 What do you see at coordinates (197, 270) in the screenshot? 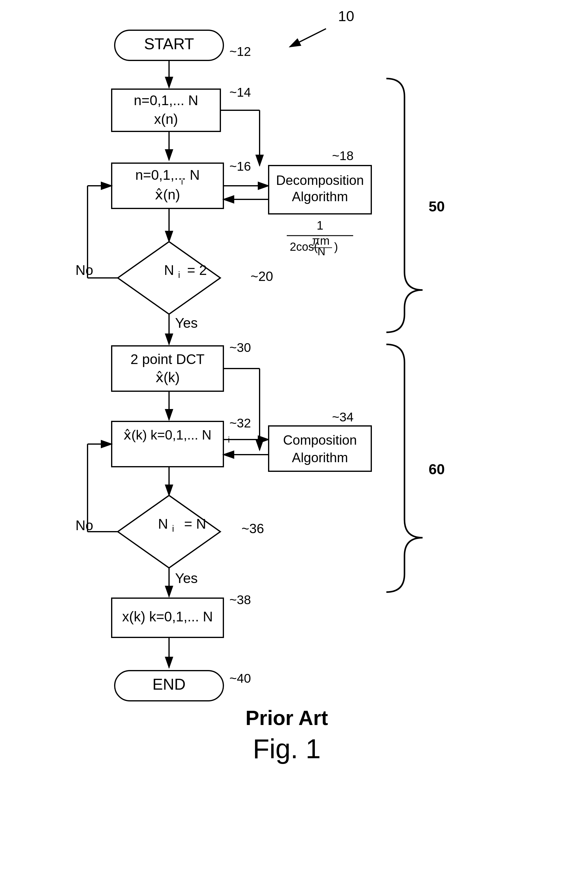
I see `decision1-eq: = 2` at bounding box center [197, 270].